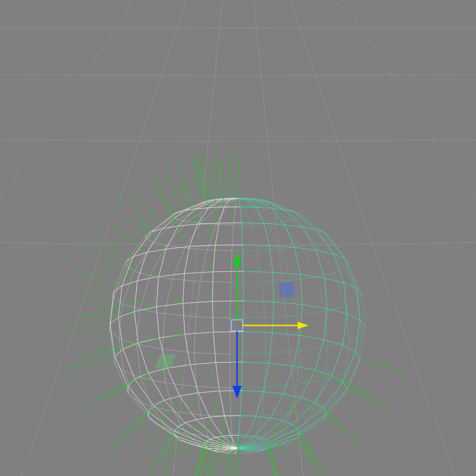  I want to click on gizmo-arrow-z, so click(237, 392).